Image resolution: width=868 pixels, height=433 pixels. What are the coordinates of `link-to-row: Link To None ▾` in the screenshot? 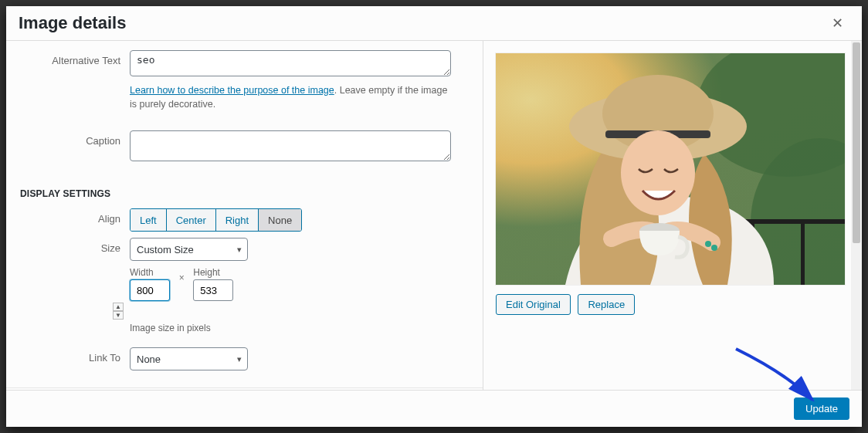 It's located at (244, 359).